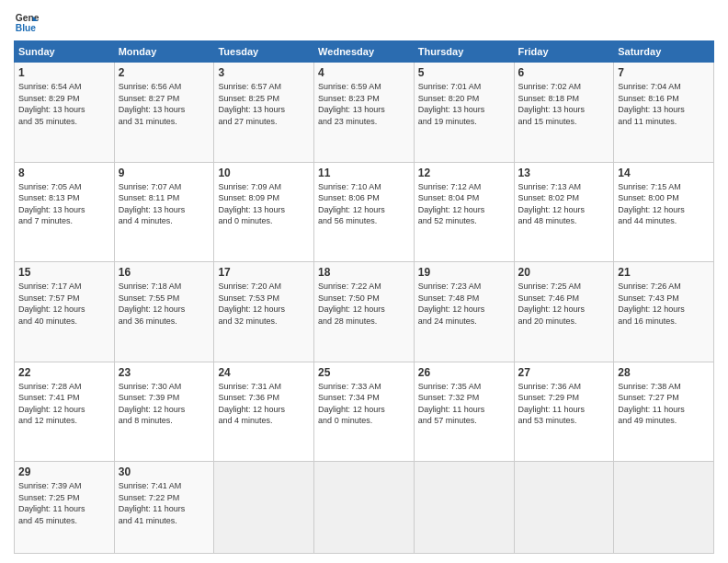  Describe the element at coordinates (64, 472) in the screenshot. I see `day-number: 29` at that location.